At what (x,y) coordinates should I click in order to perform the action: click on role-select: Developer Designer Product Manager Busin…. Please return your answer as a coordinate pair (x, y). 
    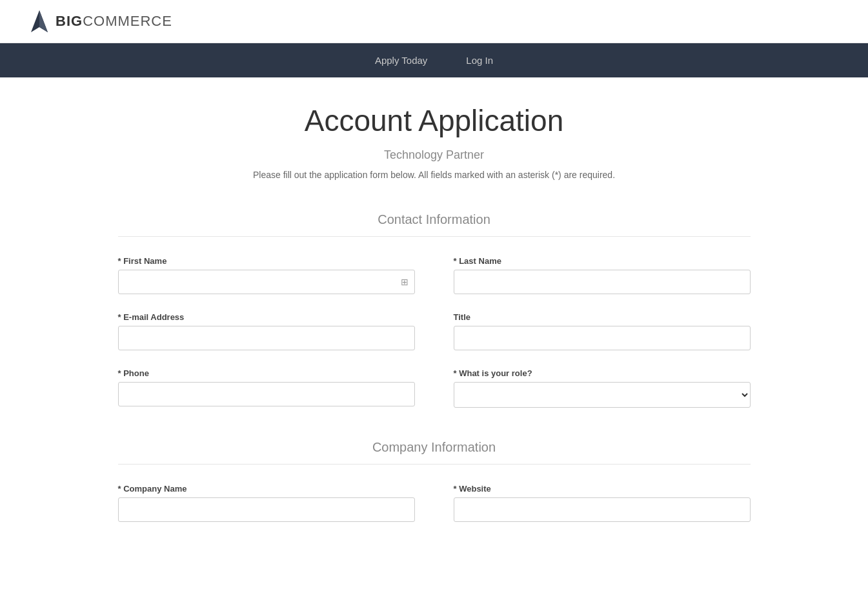
    Looking at the image, I should click on (602, 395).